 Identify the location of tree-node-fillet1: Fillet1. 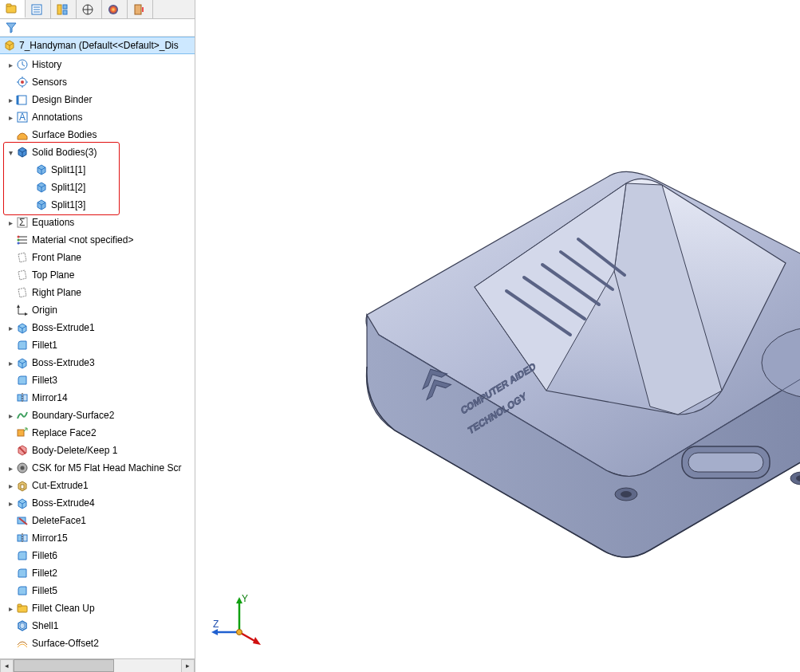
(97, 345).